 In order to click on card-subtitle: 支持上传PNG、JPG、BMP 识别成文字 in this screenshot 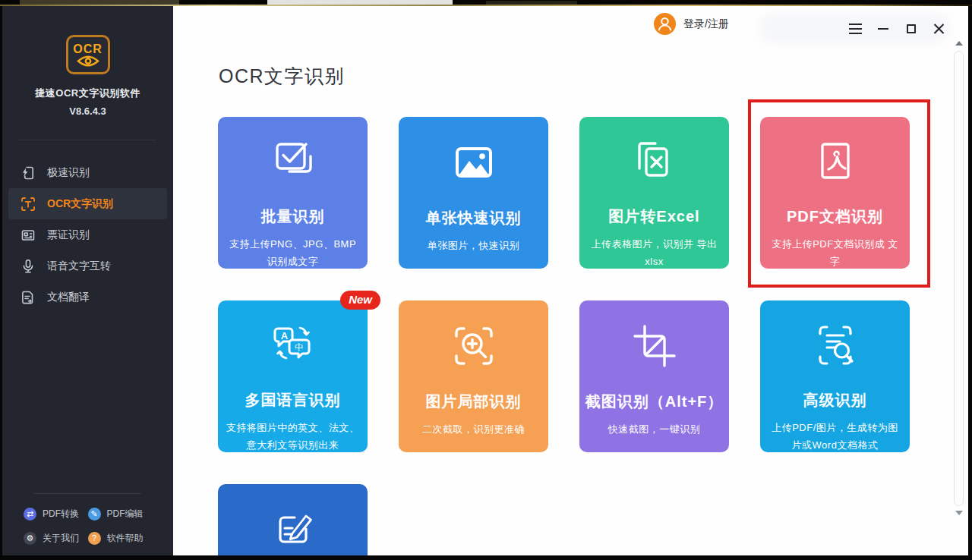, I will do `click(293, 253)`.